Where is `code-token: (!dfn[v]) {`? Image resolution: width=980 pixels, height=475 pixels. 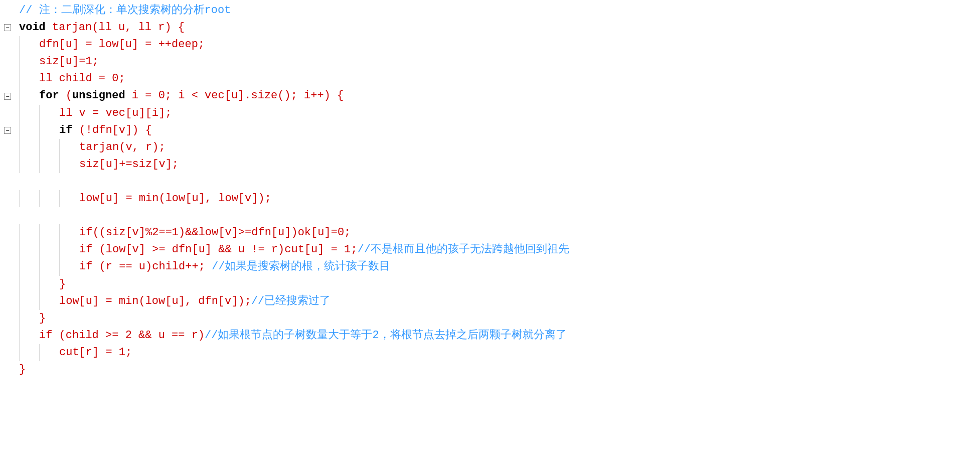 code-token: (!dfn[v]) { is located at coordinates (112, 130).